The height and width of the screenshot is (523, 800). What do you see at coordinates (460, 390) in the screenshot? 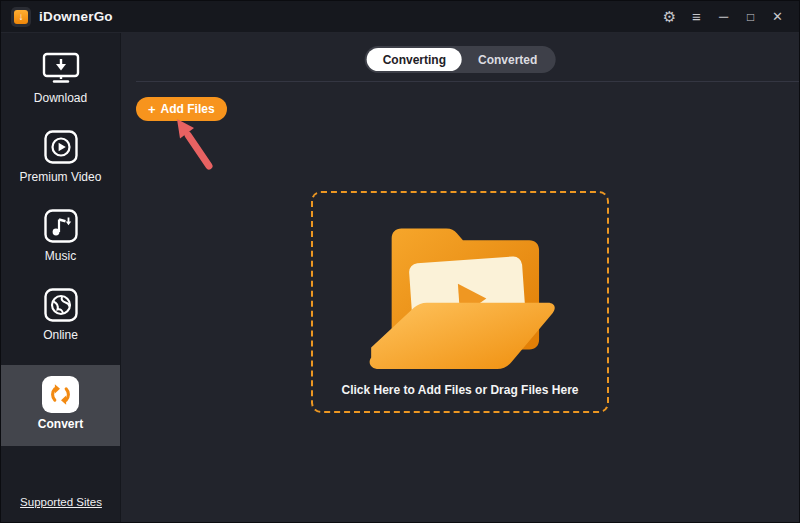
I see `dropzone-caption: Click Here to Add Files or Drag Files He…` at bounding box center [460, 390].